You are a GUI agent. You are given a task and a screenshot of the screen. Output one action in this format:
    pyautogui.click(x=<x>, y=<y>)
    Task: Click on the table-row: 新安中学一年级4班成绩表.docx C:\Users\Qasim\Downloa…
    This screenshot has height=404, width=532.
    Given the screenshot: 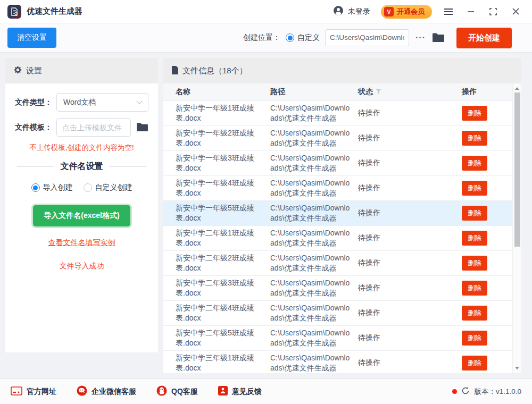 What is the action you would take?
    pyautogui.click(x=338, y=188)
    